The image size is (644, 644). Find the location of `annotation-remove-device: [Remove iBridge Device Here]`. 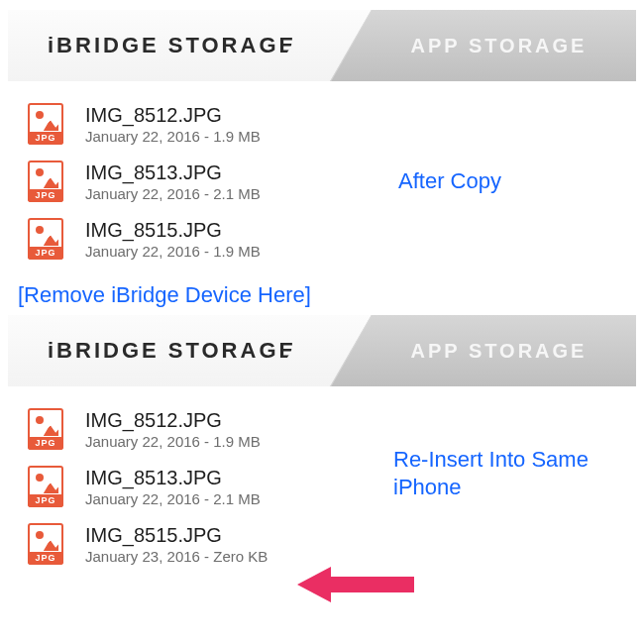

annotation-remove-device: [Remove iBridge Device Here] is located at coordinates (164, 295).